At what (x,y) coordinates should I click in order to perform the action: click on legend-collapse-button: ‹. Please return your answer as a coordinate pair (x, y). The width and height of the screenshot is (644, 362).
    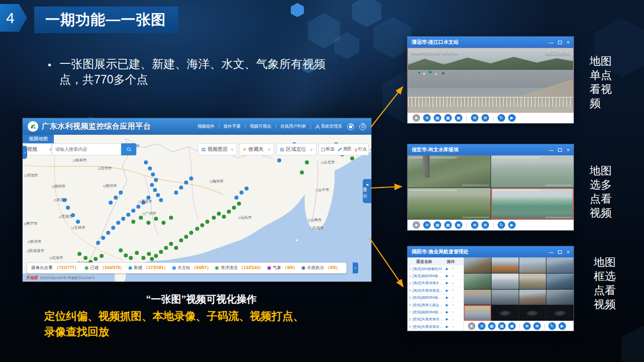
    Looking at the image, I should click on (355, 268).